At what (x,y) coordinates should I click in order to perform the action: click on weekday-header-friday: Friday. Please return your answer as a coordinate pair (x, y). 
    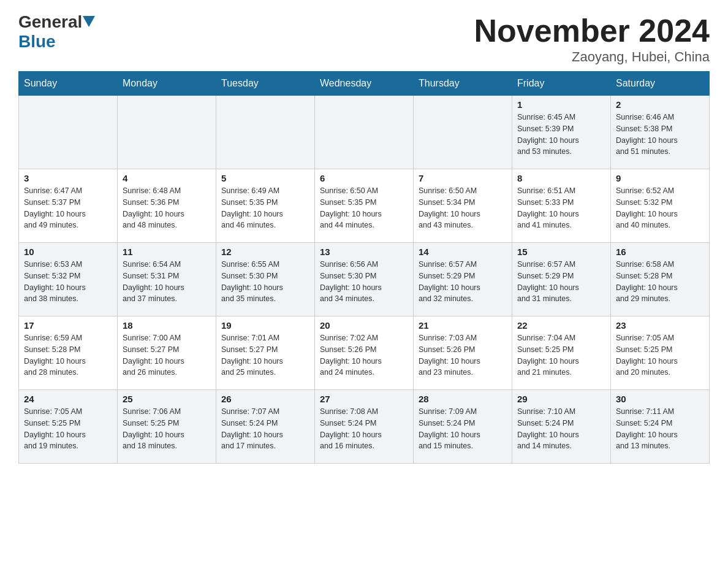
    Looking at the image, I should click on (561, 83).